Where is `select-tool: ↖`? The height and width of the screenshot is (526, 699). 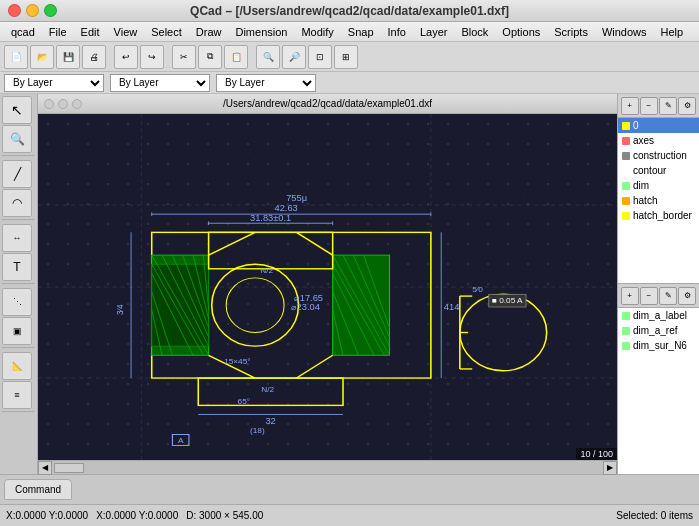 select-tool: ↖ is located at coordinates (17, 110).